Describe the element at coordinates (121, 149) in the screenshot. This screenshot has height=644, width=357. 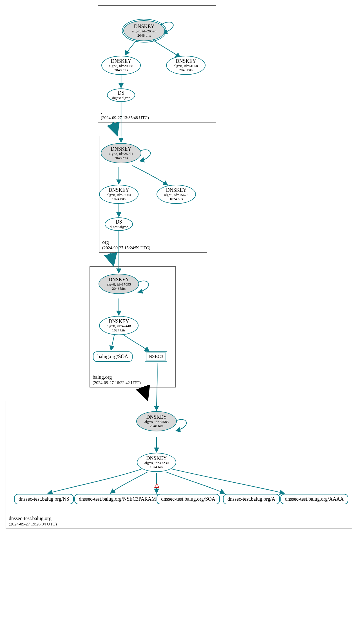
I see `node-org-ksk-title: DNSKEY` at that location.